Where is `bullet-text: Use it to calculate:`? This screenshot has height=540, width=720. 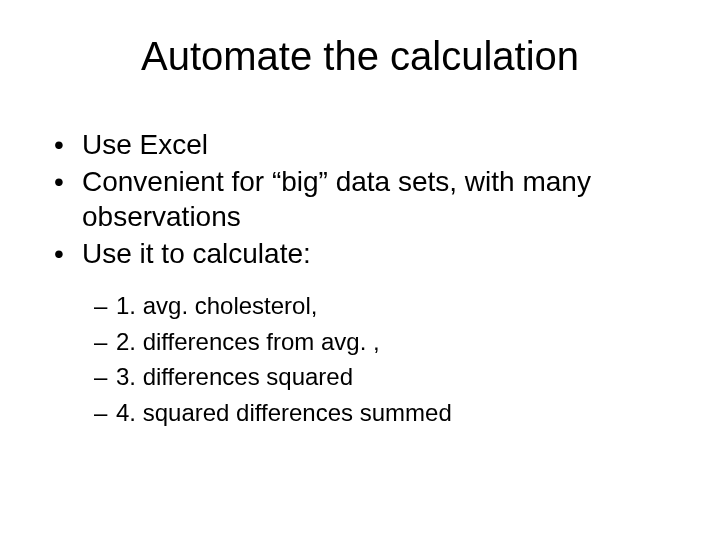
bullet-text: Use it to calculate: is located at coordinates (381, 254).